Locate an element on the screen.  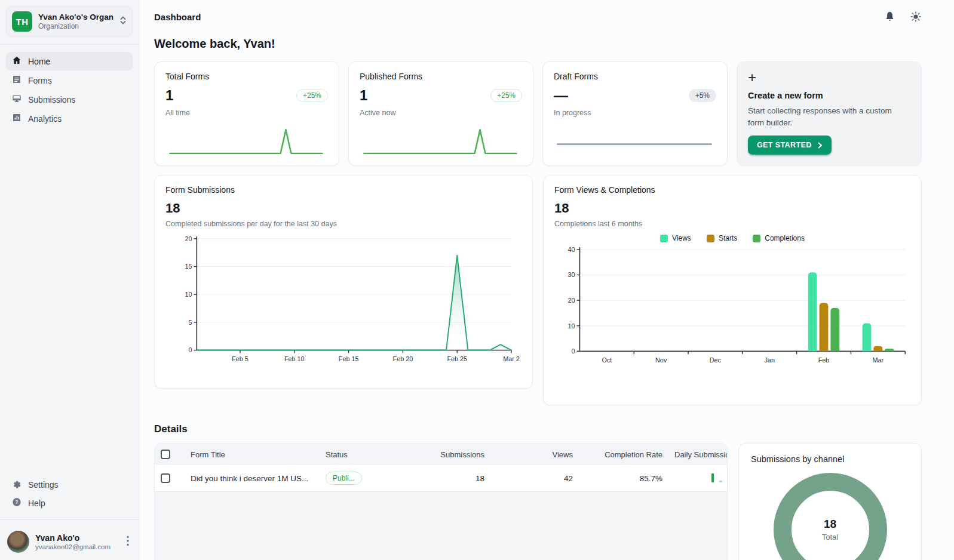
stat-value: 1 is located at coordinates (363, 96).